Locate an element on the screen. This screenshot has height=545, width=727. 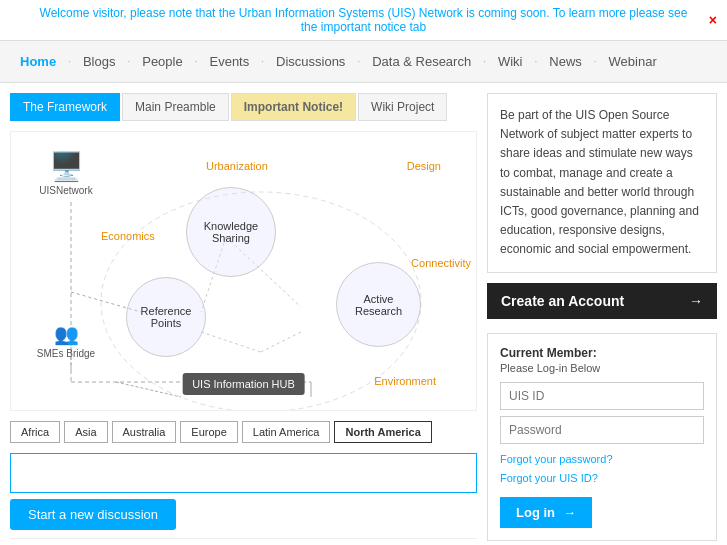
tab-main-preamble: Main Preamble is located at coordinates (176, 107).